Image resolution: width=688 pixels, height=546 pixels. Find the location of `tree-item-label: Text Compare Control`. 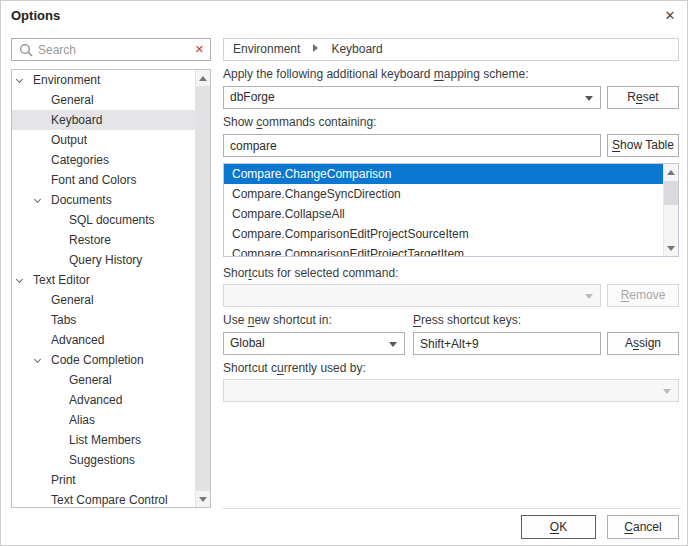

tree-item-label: Text Compare Control is located at coordinates (110, 500).